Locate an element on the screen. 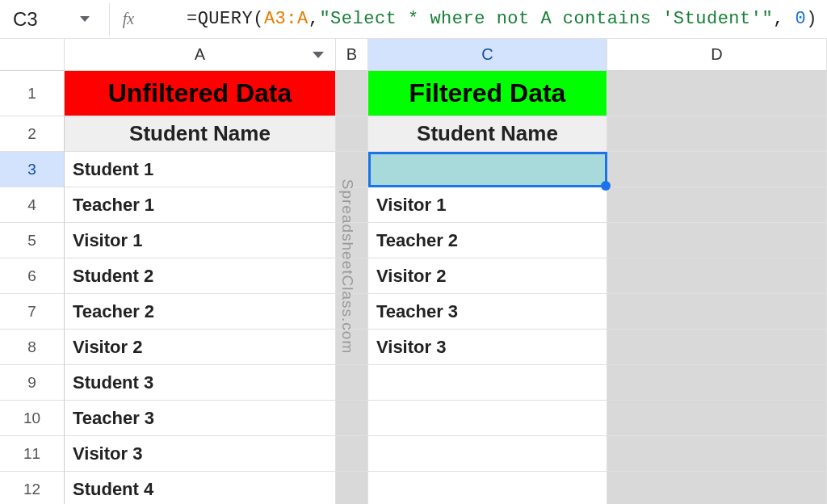 This screenshot has height=504, width=827. row-head: 3 is located at coordinates (32, 170).